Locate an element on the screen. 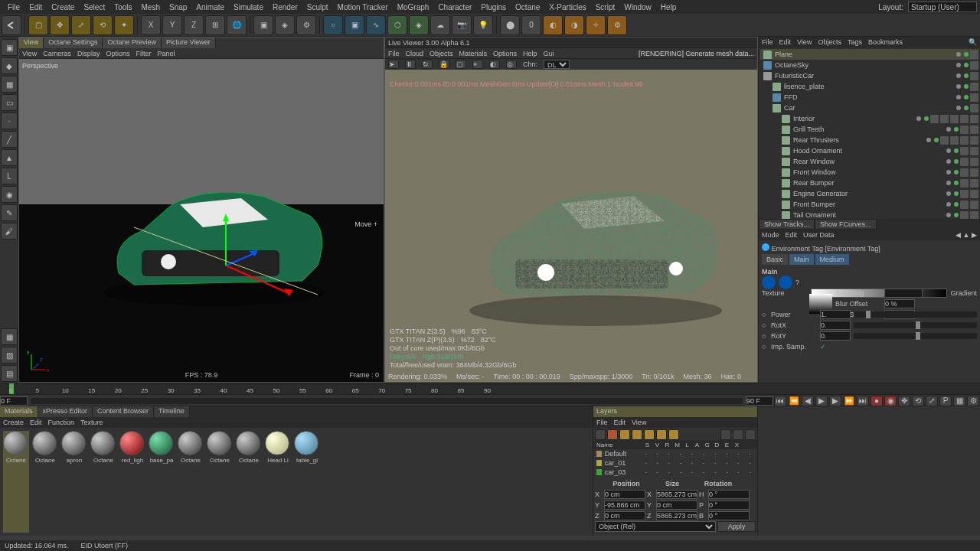  cube-button: ▣ is located at coordinates (354, 25).